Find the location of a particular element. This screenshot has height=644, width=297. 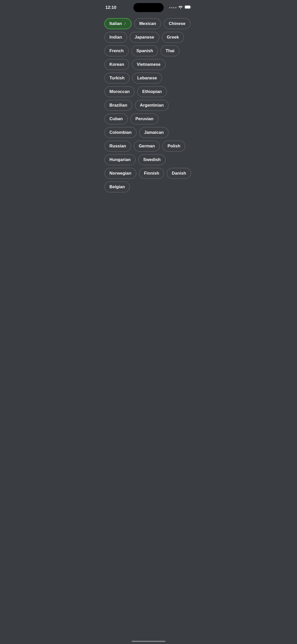

tag-vietnamese: Vietnamese is located at coordinates (149, 65).